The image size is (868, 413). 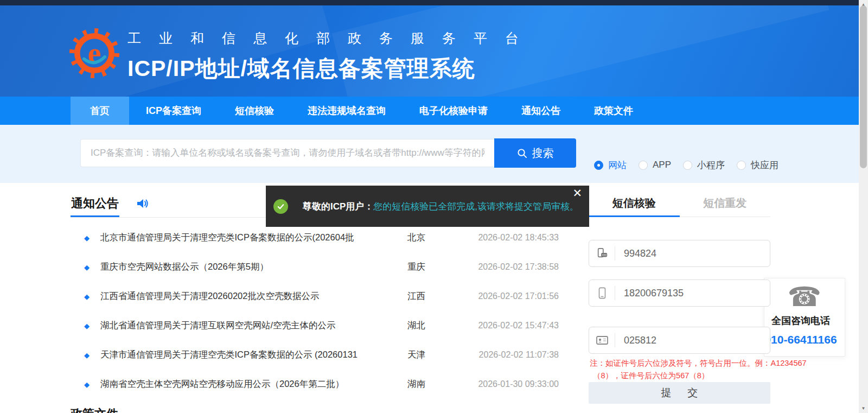 I want to click on nav-item-home: 首页, so click(x=100, y=111).